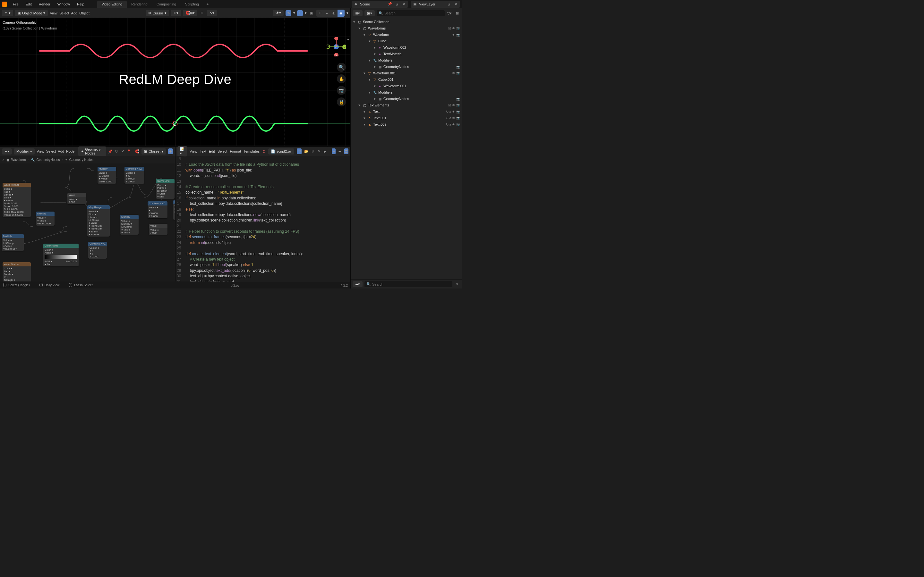  I want to click on proportional-edit-icon: ⊙, so click(202, 13).